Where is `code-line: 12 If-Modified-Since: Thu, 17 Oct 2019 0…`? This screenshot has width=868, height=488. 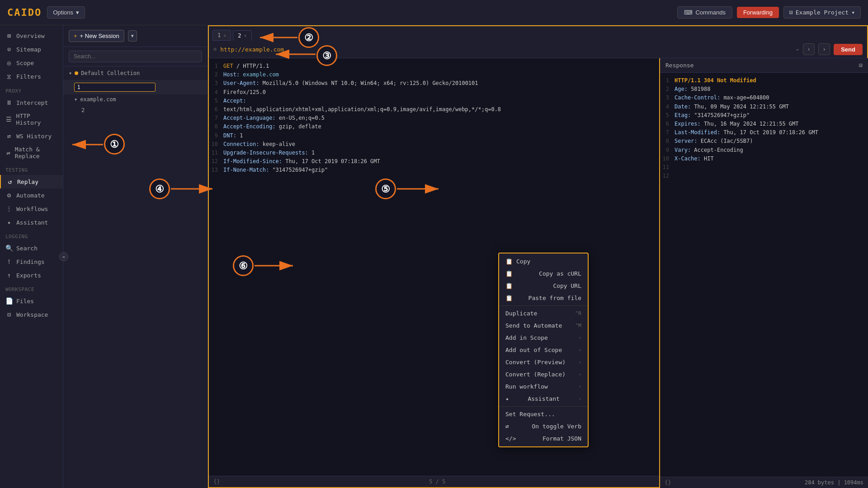 code-line: 12 If-Modified-Since: Thu, 17 Oct 2019 0… is located at coordinates (434, 162).